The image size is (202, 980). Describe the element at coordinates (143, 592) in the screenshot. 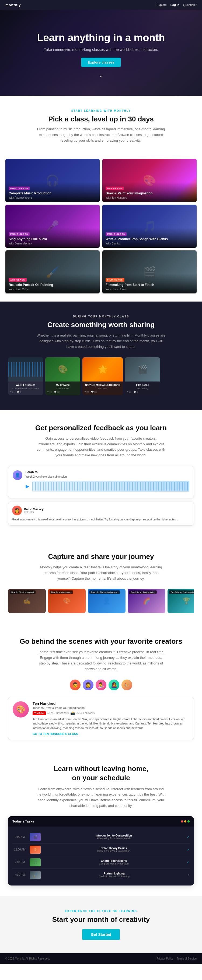

I see `journey-label-4: Day 23 - My final painting` at that location.